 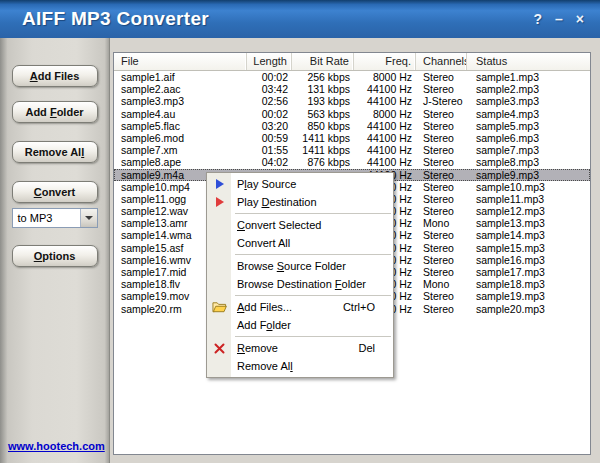 I want to click on list-header: FileLengthBit RateFreq.ChannelsStatus, so click(x=352, y=62).